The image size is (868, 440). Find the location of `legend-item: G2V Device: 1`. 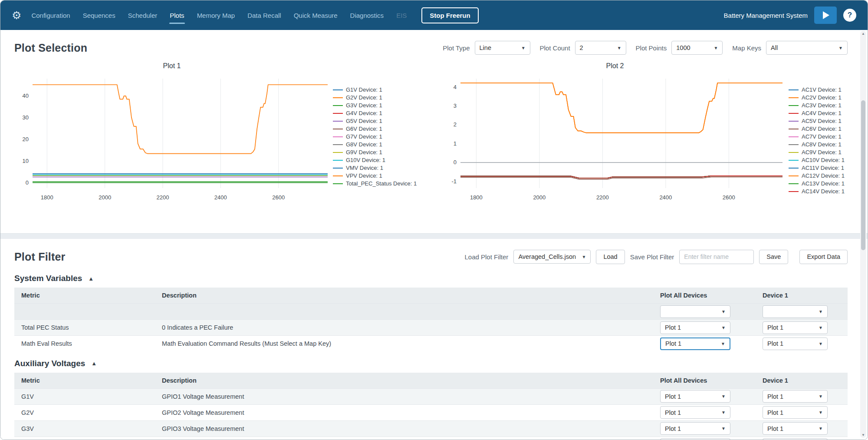

legend-item: G2V Device: 1 is located at coordinates (382, 97).